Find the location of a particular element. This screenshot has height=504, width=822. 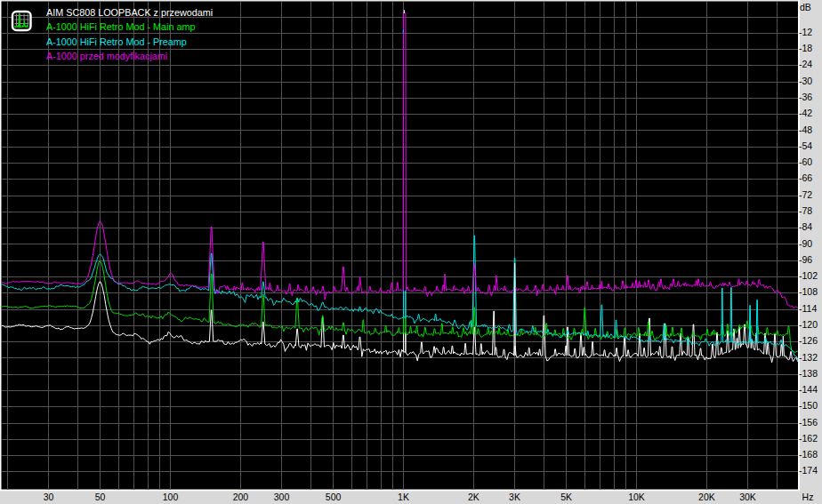

svg-text: -168 is located at coordinates (808, 454).